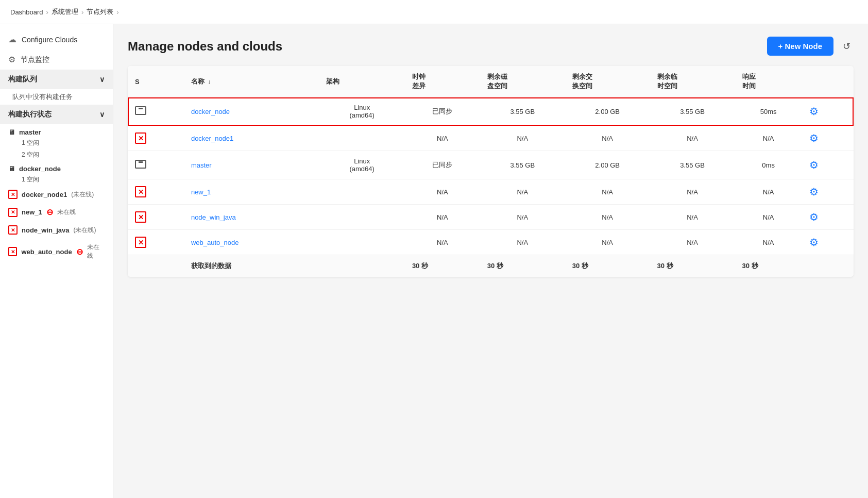 The image size is (868, 498). Describe the element at coordinates (156, 165) in the screenshot. I see `cell-status-master` at that location.